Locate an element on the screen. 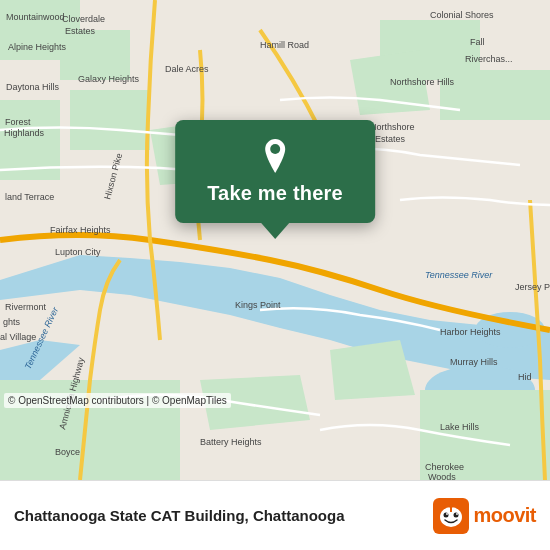 This screenshot has height=550, width=550. popup-box: Take me there is located at coordinates (275, 172).